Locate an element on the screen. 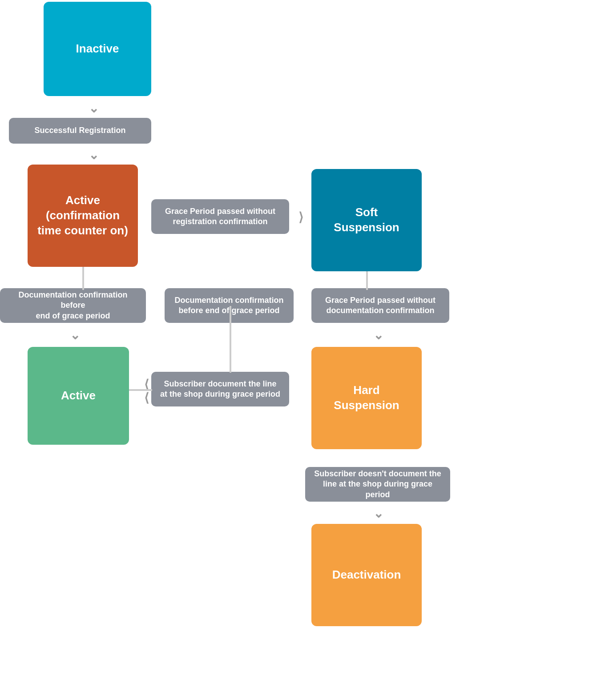  transition-subscriber-no-doc: Subscriber doesn't document the line at … is located at coordinates (378, 484).